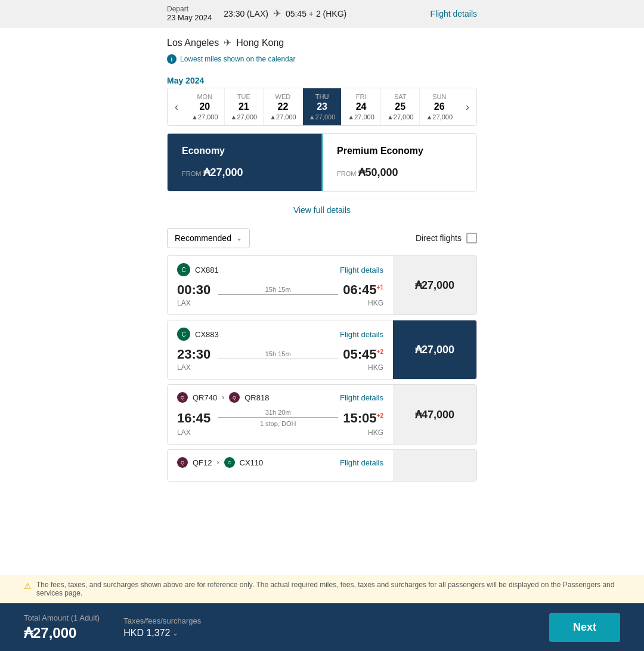  I want to click on month-label: May 2024, so click(322, 79).